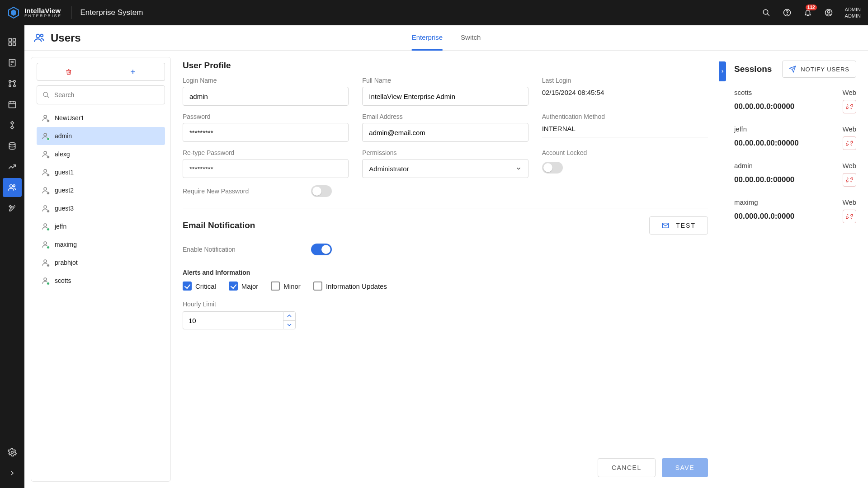 The height and width of the screenshot is (488, 868). I want to click on user-row-name: NewUser1, so click(70, 118).